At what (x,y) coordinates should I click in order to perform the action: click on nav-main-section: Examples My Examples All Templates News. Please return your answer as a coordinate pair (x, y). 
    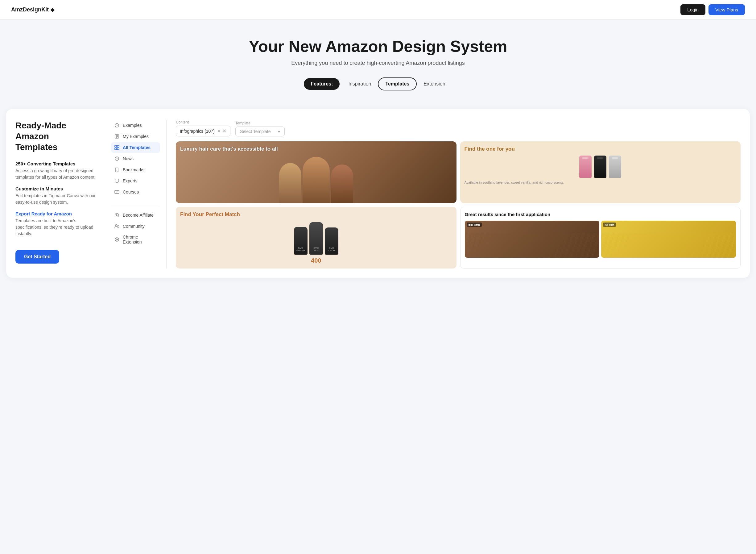
    Looking at the image, I should click on (135, 159).